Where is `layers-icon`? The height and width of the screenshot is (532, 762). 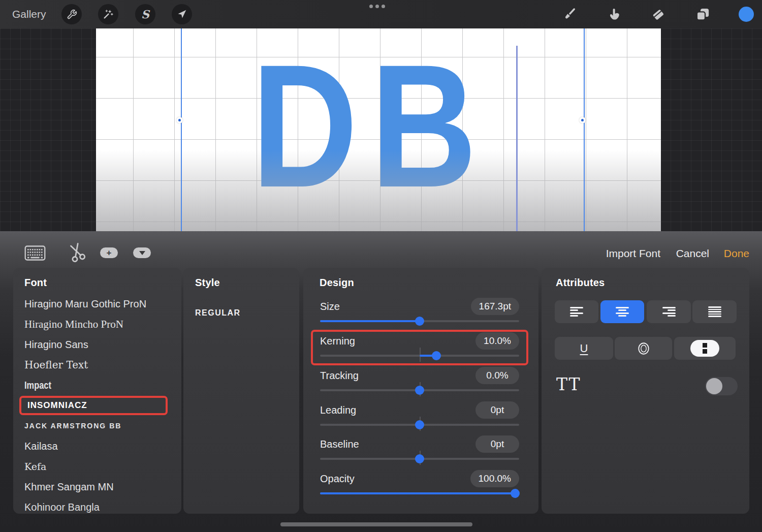 layers-icon is located at coordinates (703, 14).